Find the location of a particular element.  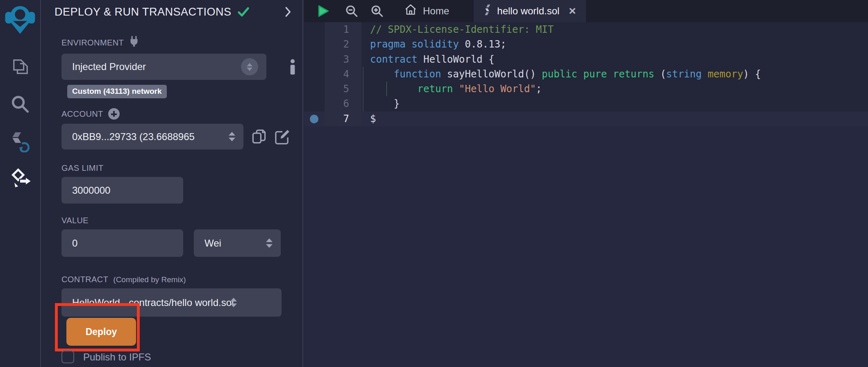

editor-tabbar: Home hello world.sol ✕ is located at coordinates (586, 11).